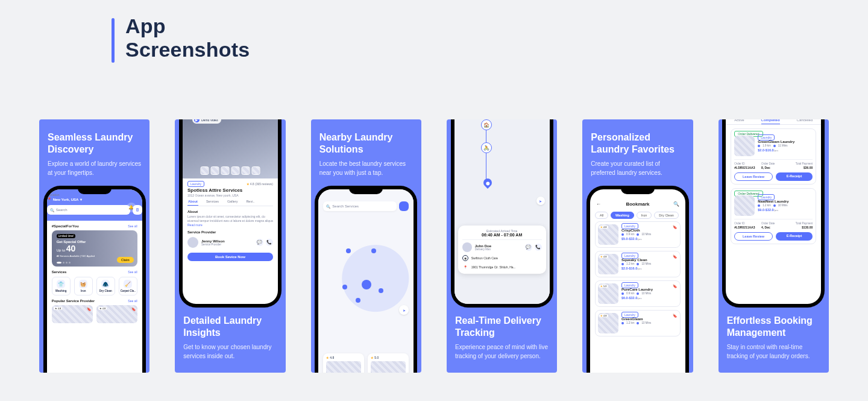 This screenshot has height=401, width=868. What do you see at coordinates (602, 215) in the screenshot?
I see `filter-all: All` at bounding box center [602, 215].